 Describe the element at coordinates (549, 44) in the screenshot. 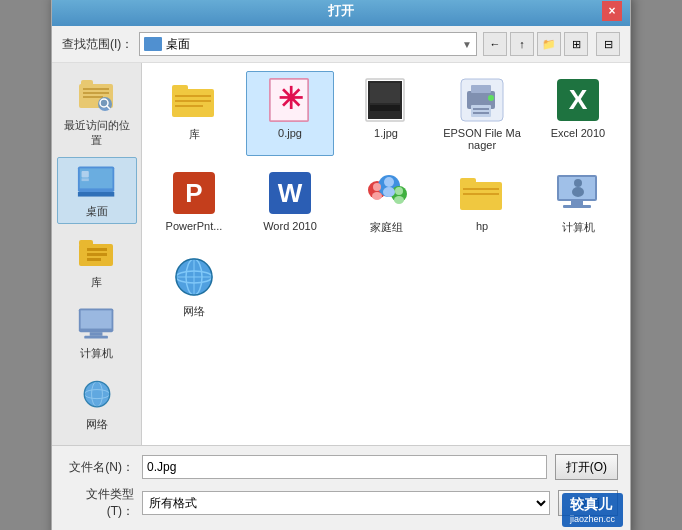

I see `new-folder-button: 📁` at that location.